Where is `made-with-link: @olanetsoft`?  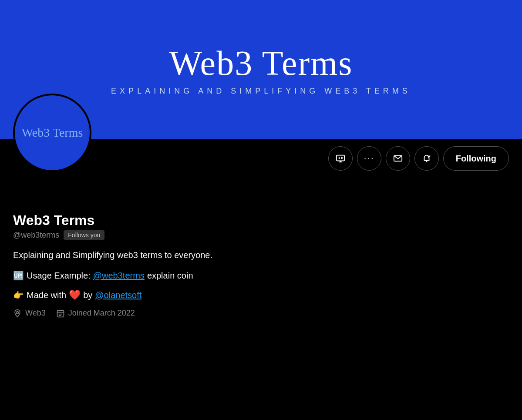 made-with-link: @olanetsoft is located at coordinates (118, 295).